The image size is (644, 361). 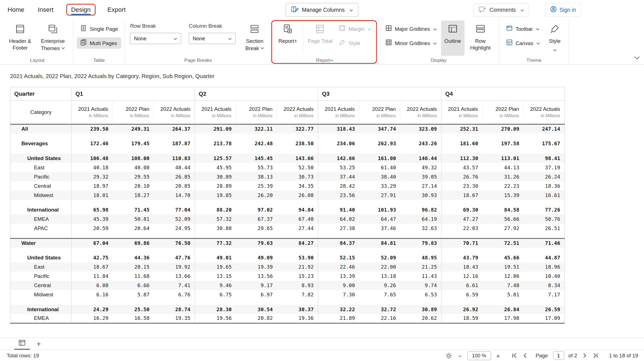 What do you see at coordinates (288, 38) in the screenshot?
I see `report-plus-button: Report+` at bounding box center [288, 38].